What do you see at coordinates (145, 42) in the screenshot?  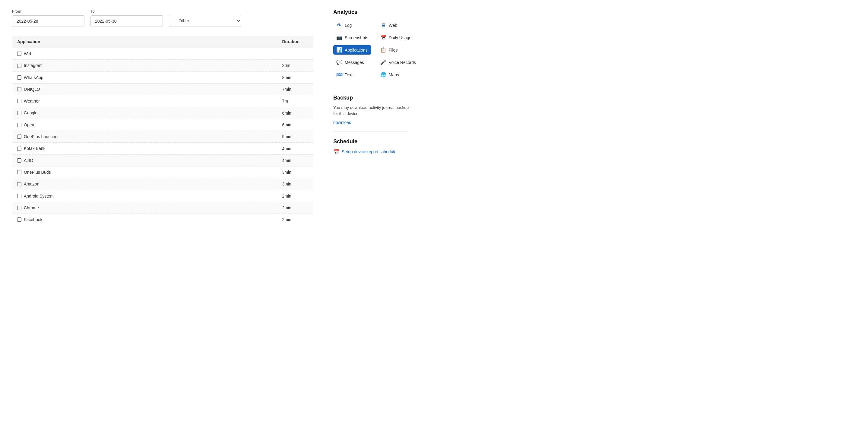 I see `col-application: Application` at bounding box center [145, 42].